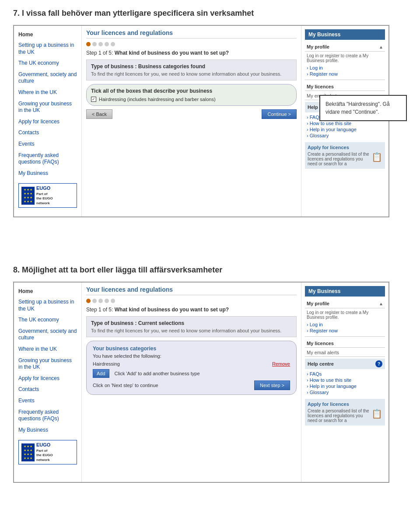  What do you see at coordinates (45, 452) in the screenshot?
I see `eugo-text-2: EUGO Part of the EUGO network` at bounding box center [45, 452].